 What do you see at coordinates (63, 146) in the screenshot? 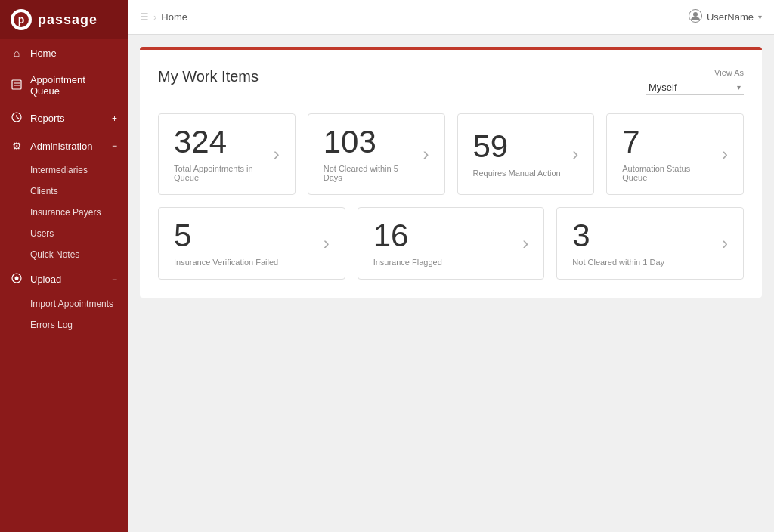
I see `sidebar-item-administration: ⚙ Administration −` at bounding box center [63, 146].